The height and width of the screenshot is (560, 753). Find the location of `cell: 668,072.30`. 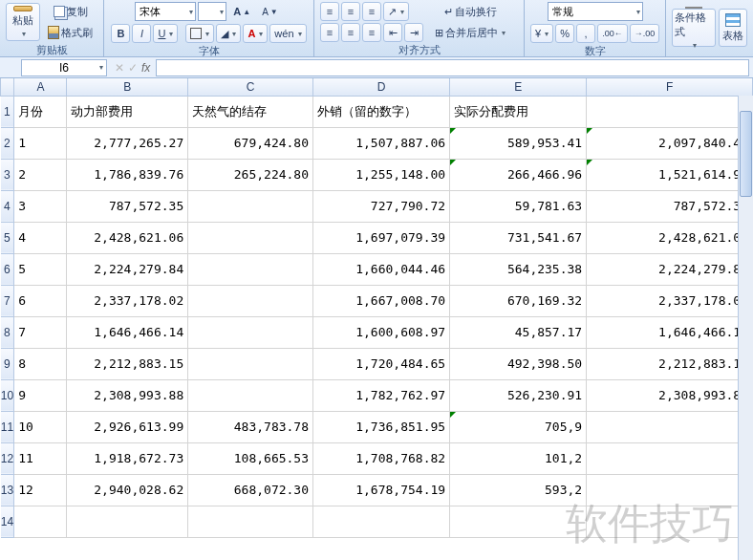

cell: 668,072.30 is located at coordinates (250, 489).